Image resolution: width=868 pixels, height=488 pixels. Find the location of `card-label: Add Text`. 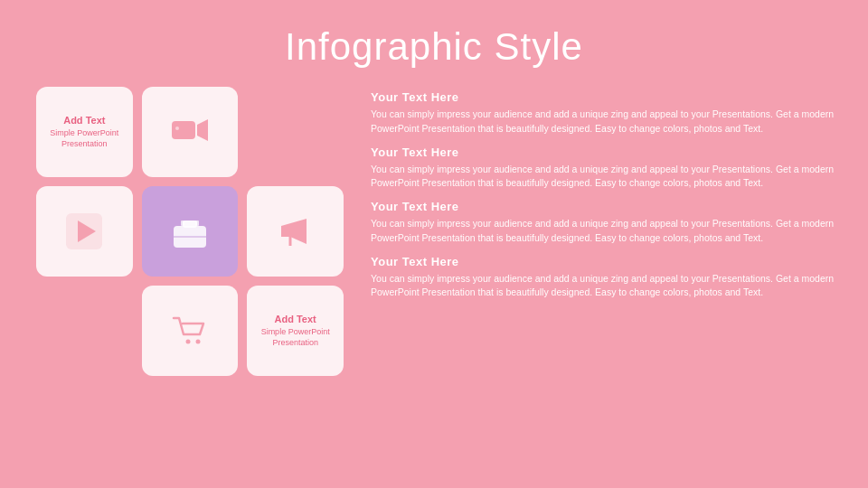

card-label: Add Text is located at coordinates (84, 120).